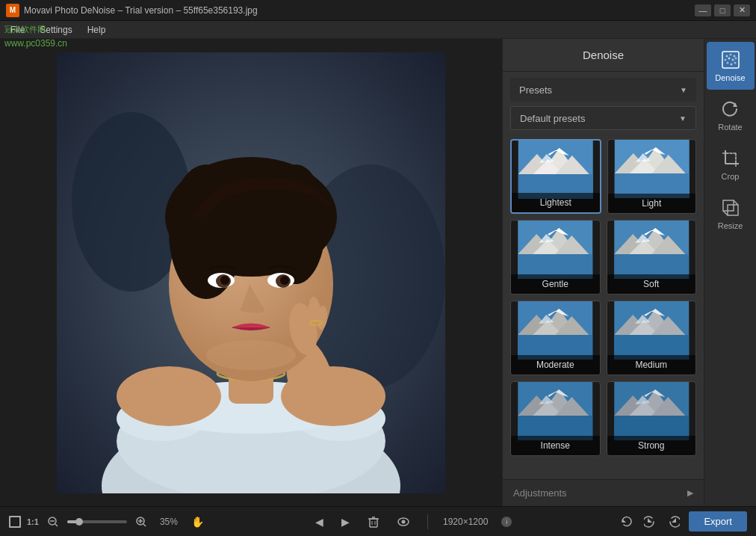 This screenshot has width=756, height=536. Describe the element at coordinates (556, 338) in the screenshot. I see `preset-moderate: Moderate` at that location.